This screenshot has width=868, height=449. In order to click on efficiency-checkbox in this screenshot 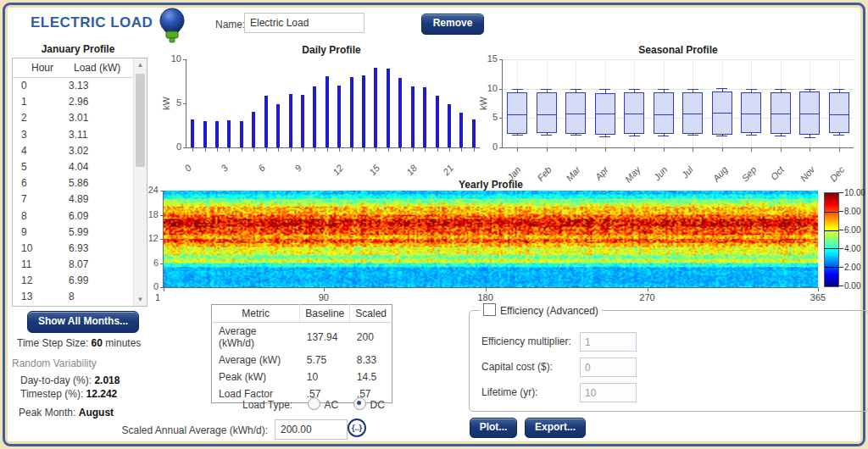, I will do `click(490, 310)`.